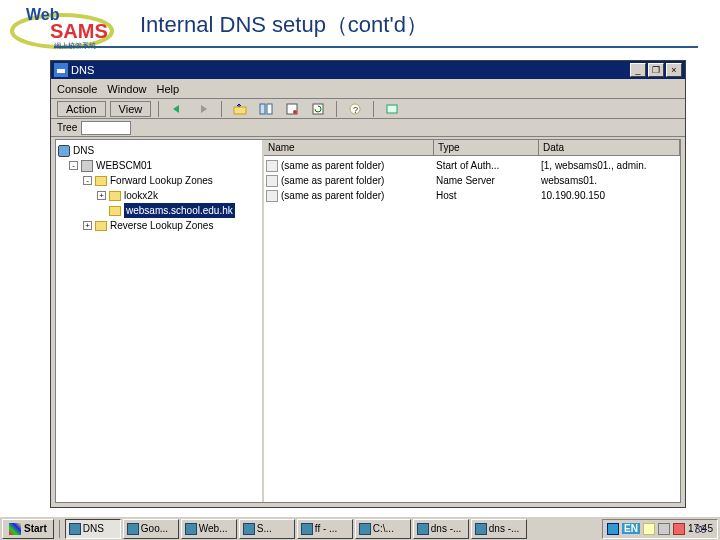  What do you see at coordinates (64, 151) in the screenshot?
I see `dns-root-icon` at bounding box center [64, 151].